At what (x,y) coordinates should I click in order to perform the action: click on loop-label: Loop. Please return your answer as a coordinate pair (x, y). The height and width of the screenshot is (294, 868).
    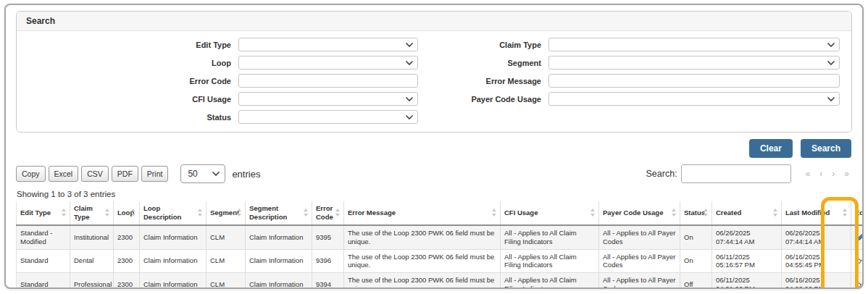
    Looking at the image, I should click on (126, 63).